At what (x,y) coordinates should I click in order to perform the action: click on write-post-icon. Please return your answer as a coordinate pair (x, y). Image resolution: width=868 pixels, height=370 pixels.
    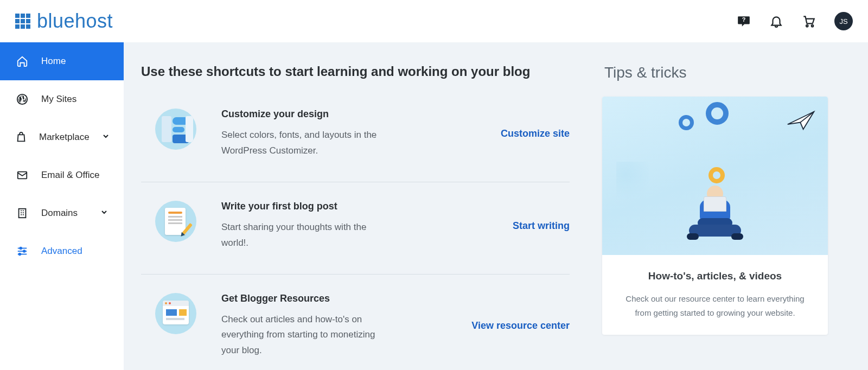
    Looking at the image, I should click on (176, 221).